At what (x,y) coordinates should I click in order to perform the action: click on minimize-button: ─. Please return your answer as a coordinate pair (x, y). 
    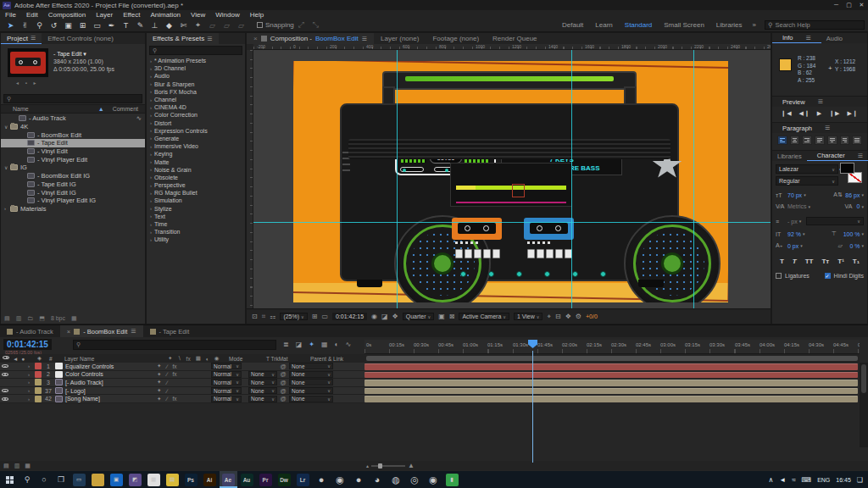
    Looking at the image, I should click on (836, 5).